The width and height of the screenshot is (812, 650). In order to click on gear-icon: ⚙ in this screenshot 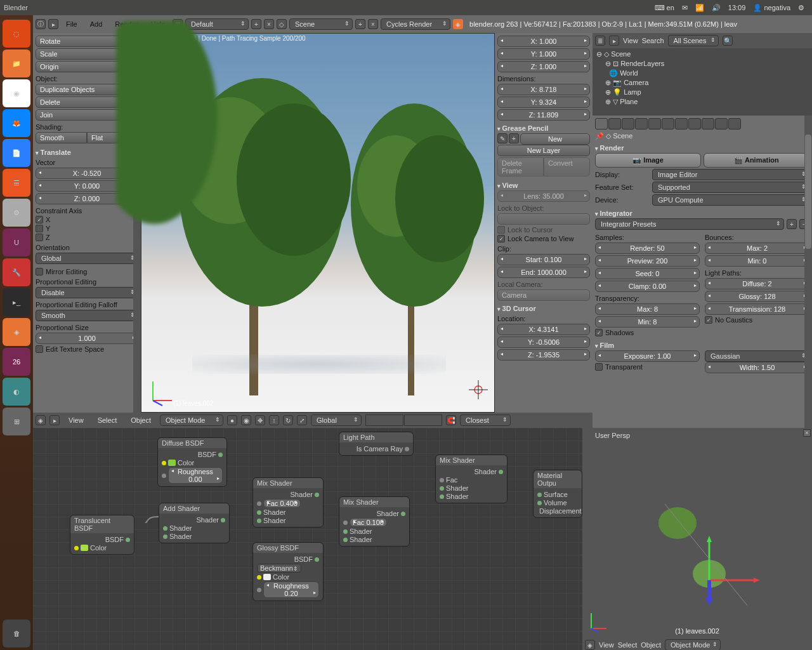, I will do `click(801, 8)`.